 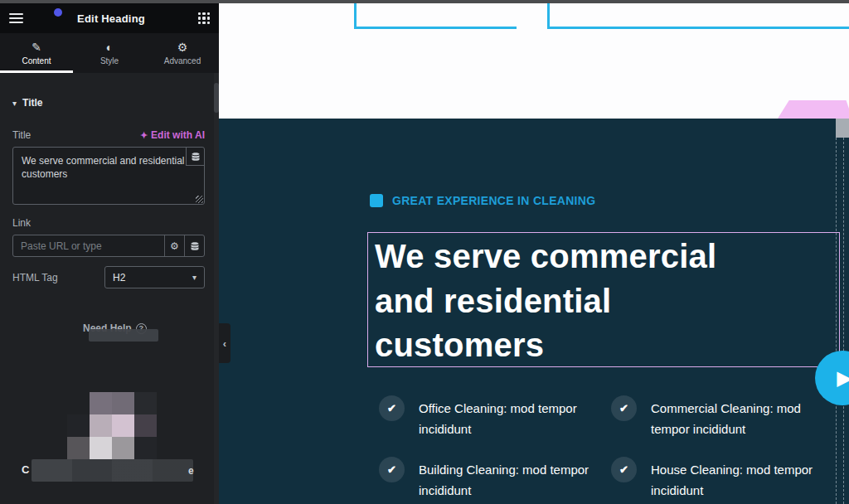 What do you see at coordinates (154, 277) in the screenshot?
I see `html-tag-select: H2 ▾` at bounding box center [154, 277].